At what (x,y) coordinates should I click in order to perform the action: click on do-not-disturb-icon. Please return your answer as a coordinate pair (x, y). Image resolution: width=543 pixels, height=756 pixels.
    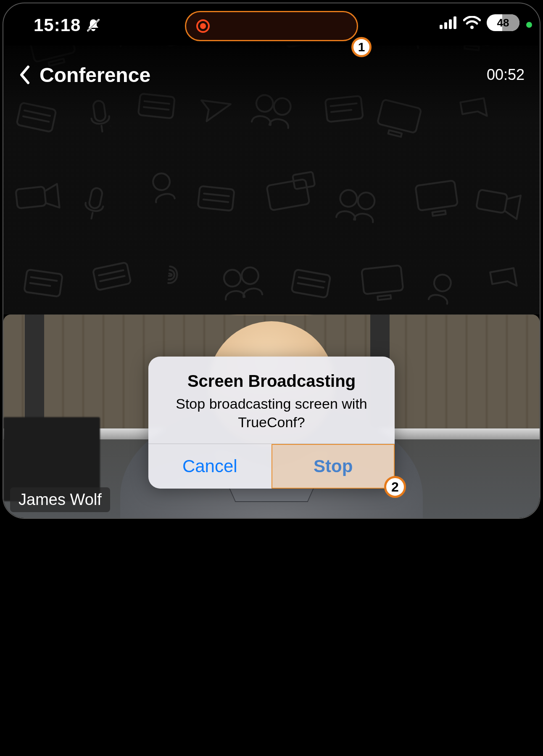
    Looking at the image, I should click on (93, 25).